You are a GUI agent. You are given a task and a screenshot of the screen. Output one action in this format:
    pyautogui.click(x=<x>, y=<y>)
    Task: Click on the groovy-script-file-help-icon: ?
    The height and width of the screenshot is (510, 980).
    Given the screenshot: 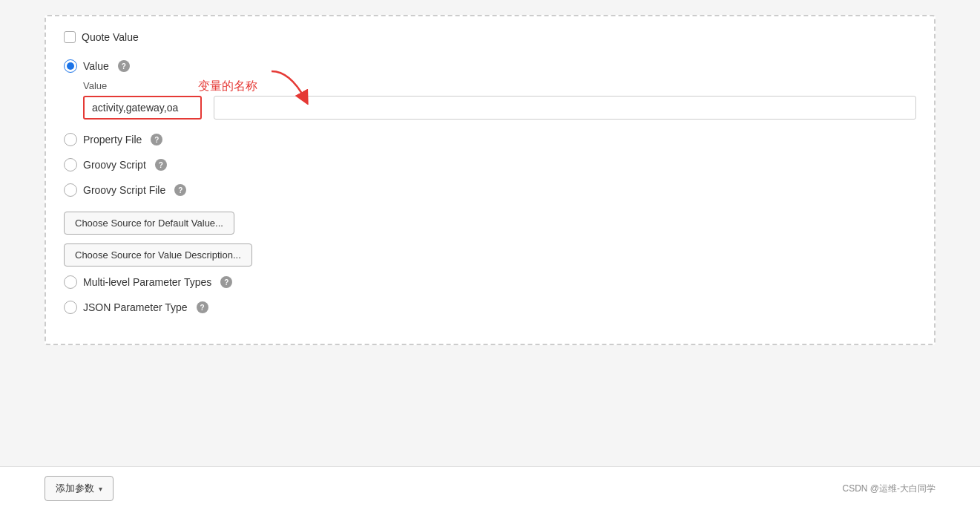 What is the action you would take?
    pyautogui.click(x=180, y=190)
    